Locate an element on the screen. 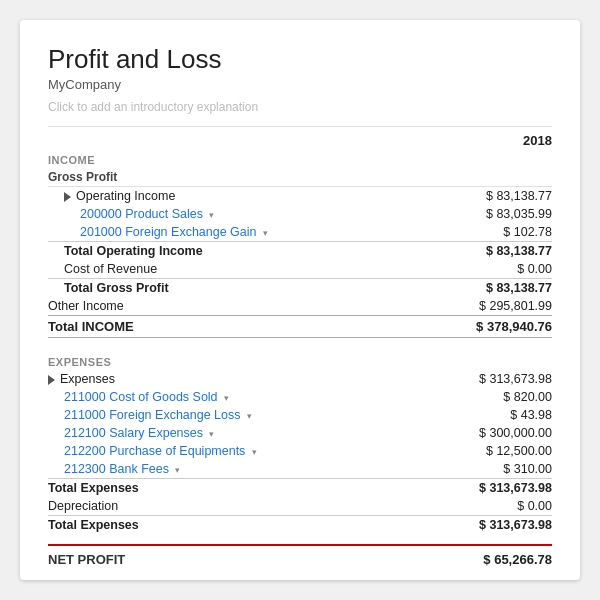 The height and width of the screenshot is (600, 600). forex-gain-label: 201000 Foreign Exchange Gain ▾ is located at coordinates (174, 232).